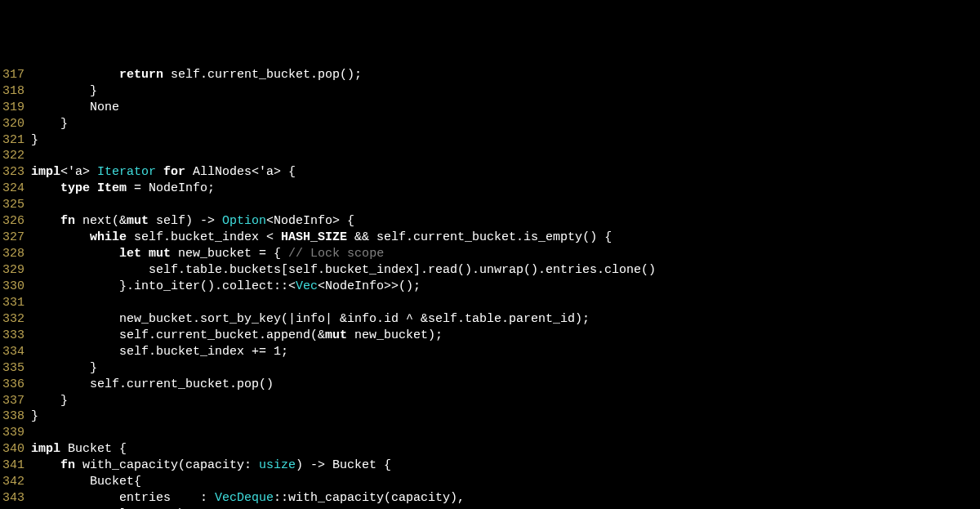 The height and width of the screenshot is (509, 980). Describe the element at coordinates (16, 254) in the screenshot. I see `line-number: 328` at that location.